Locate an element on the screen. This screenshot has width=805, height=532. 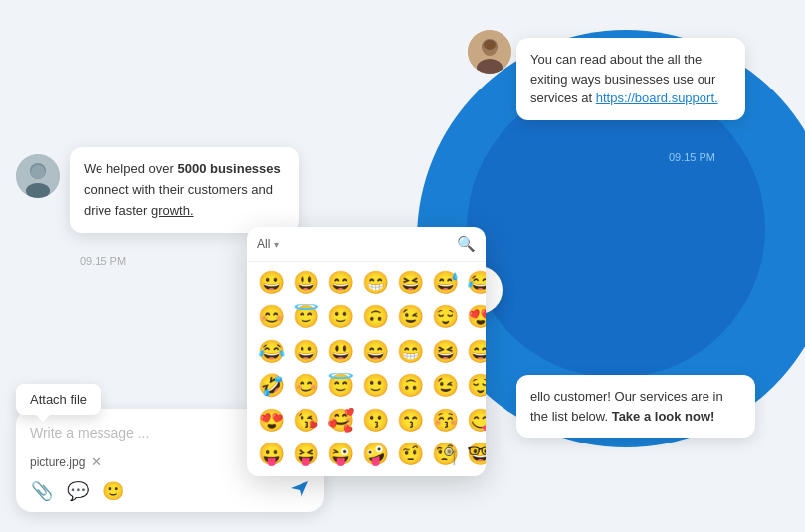
timestamp-left: 09.15 PM is located at coordinates (103, 261).